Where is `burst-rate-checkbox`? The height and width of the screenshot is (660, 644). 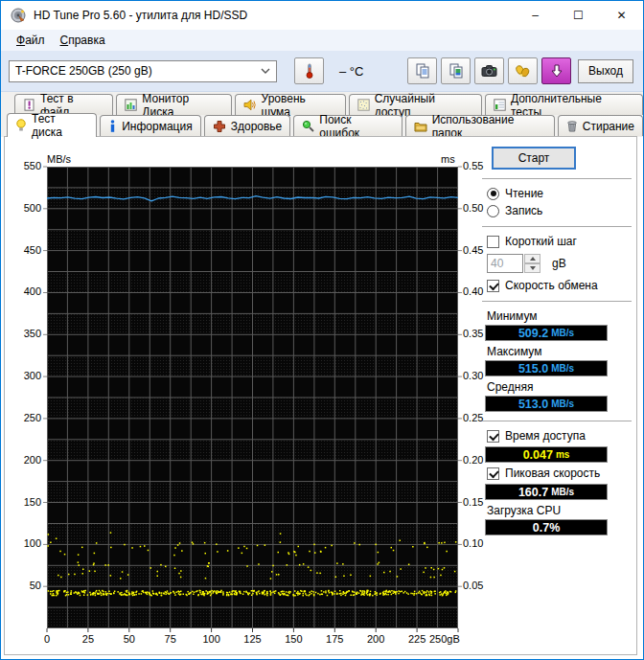 burst-rate-checkbox is located at coordinates (493, 473).